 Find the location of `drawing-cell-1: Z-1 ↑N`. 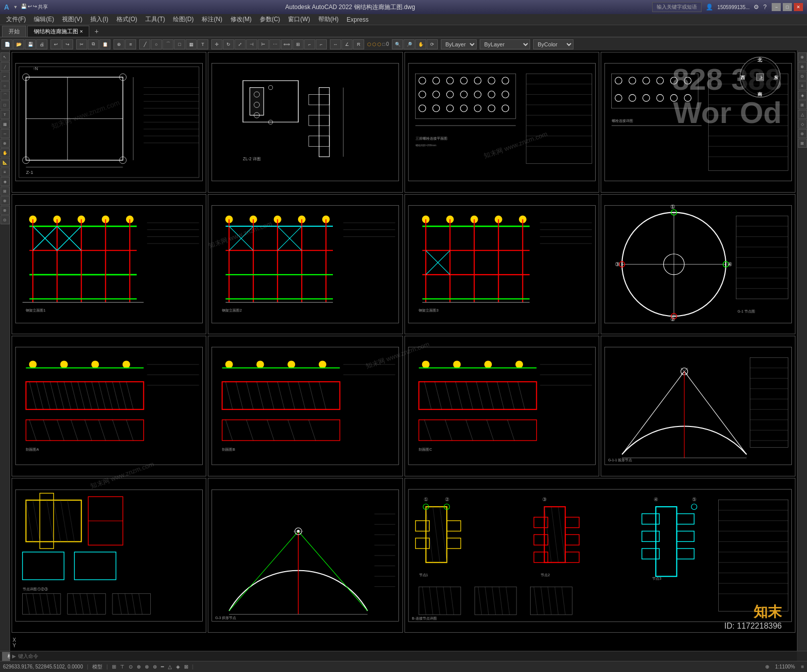

drawing-cell-1: Z-1 ↑N is located at coordinates (109, 122).